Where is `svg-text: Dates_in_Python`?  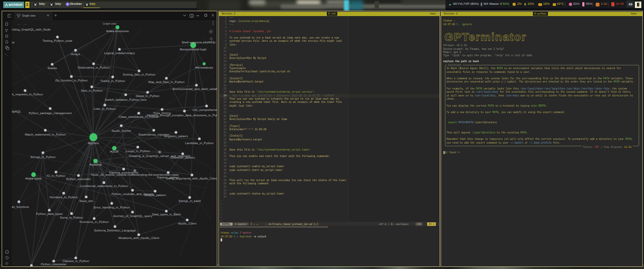 svg-text: Dates_in_Python is located at coordinates (148, 96).